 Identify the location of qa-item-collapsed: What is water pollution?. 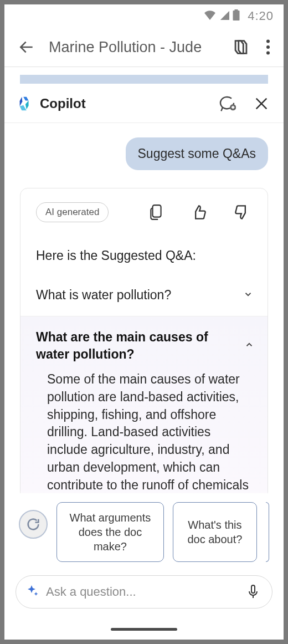
(144, 294).